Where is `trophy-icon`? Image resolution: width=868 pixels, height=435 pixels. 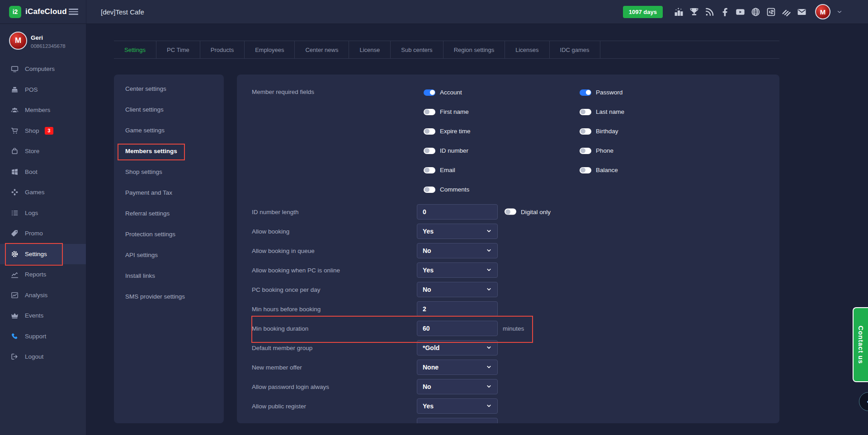
trophy-icon is located at coordinates (694, 12).